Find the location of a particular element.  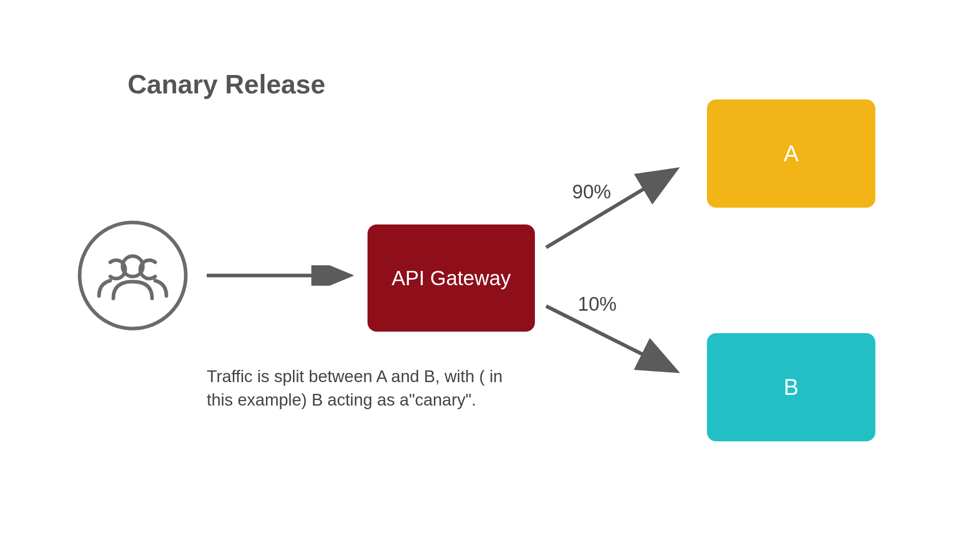

diagram-title: Canary Release is located at coordinates (227, 84).